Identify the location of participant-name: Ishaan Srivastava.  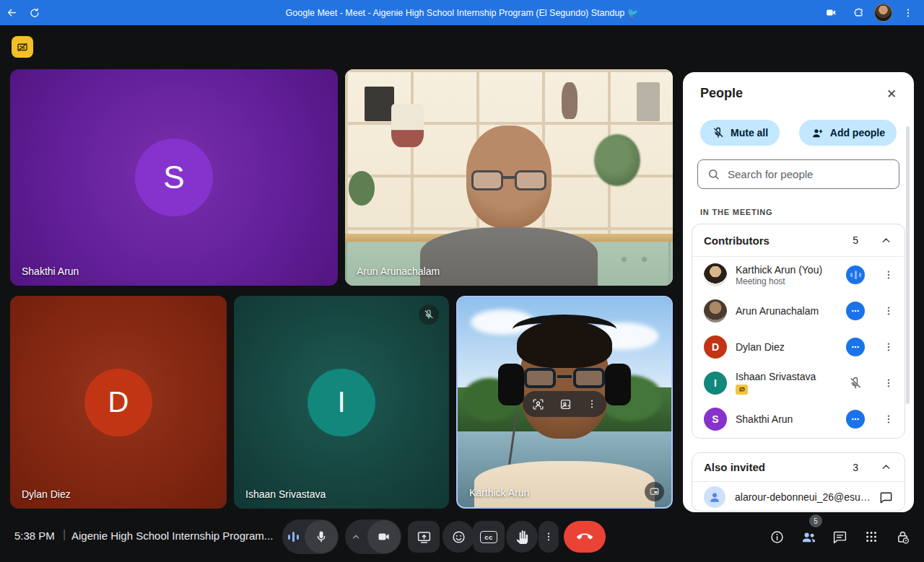
(791, 377).